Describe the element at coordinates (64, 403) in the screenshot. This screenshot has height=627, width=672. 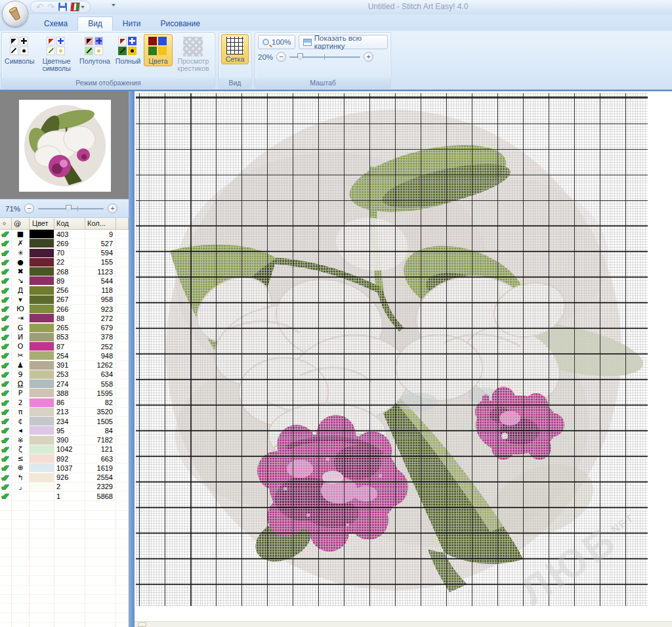
I see `palette-row: ✔✔28682` at that location.